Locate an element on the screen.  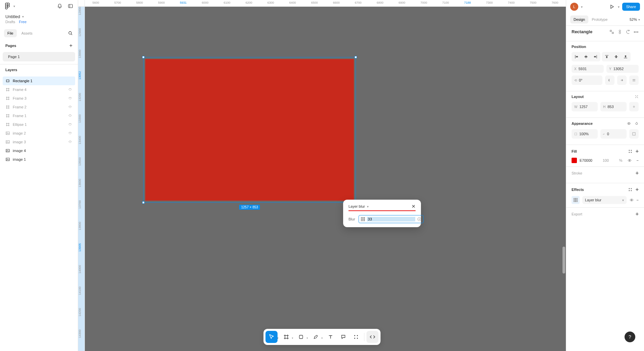
rotation-field: ⟲0° is located at coordinates (587, 80).